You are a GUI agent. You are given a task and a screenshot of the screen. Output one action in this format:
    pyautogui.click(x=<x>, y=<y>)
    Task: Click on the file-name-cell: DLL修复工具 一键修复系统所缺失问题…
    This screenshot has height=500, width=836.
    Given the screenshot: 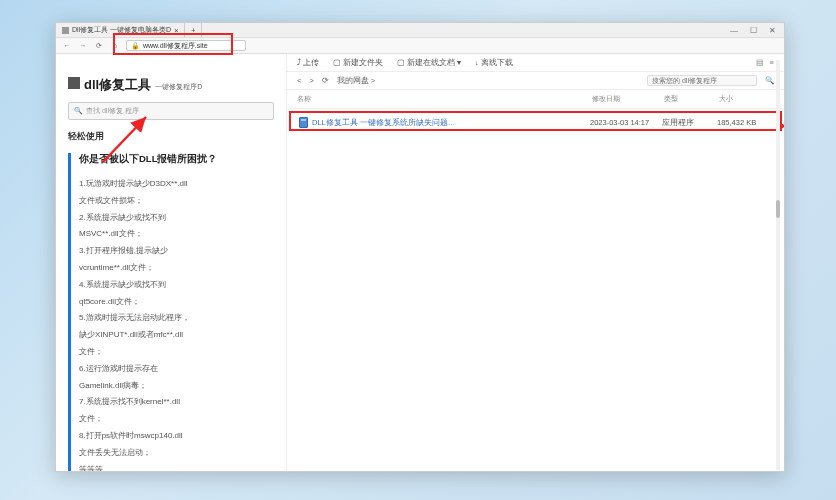 What is the action you would take?
    pyautogui.click(x=444, y=122)
    